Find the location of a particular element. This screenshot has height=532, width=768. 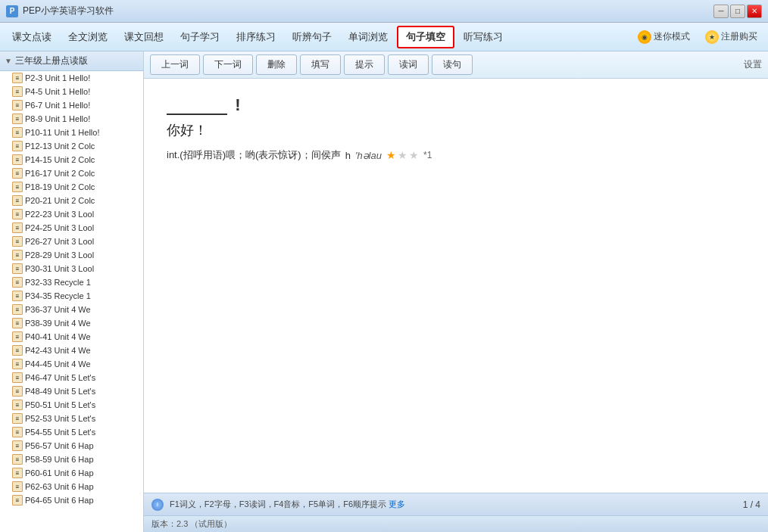

menu-lesson-recall: 课文回想 is located at coordinates (144, 37).